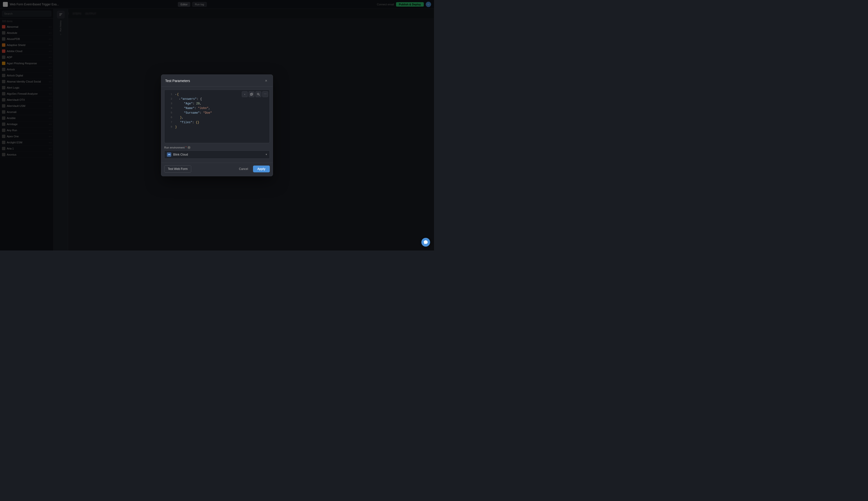  Describe the element at coordinates (243, 169) in the screenshot. I see `cancel-button: Cancel` at that location.